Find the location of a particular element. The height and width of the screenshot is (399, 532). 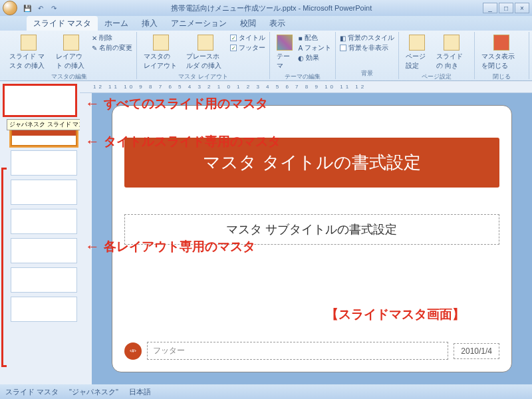

group-master-edit: スライド マスタ の挿入 レイアウト の挿入 ✕削除 ✎名前の変更 マスタの編集 is located at coordinates (70, 56).